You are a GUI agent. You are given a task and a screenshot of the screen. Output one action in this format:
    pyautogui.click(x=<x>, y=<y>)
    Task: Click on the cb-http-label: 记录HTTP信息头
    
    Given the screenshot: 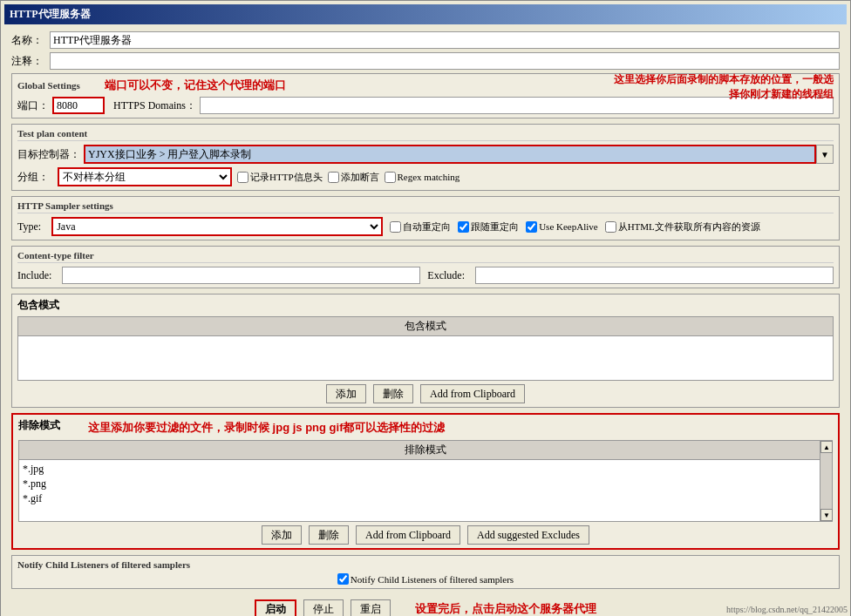 What is the action you would take?
    pyautogui.click(x=280, y=178)
    